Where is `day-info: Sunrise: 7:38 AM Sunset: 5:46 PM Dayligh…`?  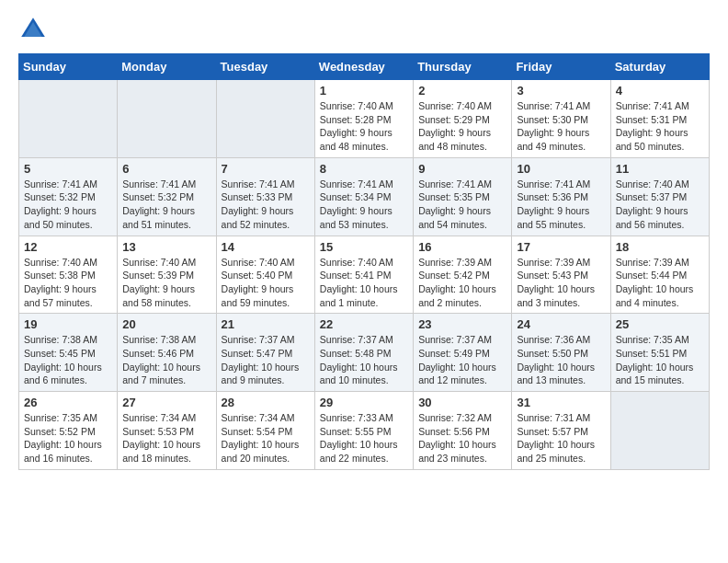 day-info: Sunrise: 7:38 AM Sunset: 5:46 PM Dayligh… is located at coordinates (166, 361).